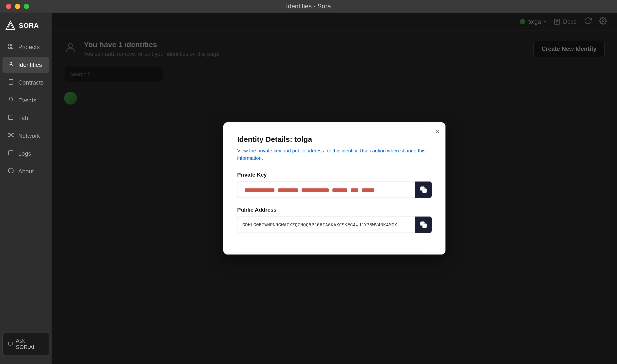 The width and height of the screenshot is (617, 364). What do you see at coordinates (11, 65) in the screenshot?
I see `identities-icon` at bounding box center [11, 65].